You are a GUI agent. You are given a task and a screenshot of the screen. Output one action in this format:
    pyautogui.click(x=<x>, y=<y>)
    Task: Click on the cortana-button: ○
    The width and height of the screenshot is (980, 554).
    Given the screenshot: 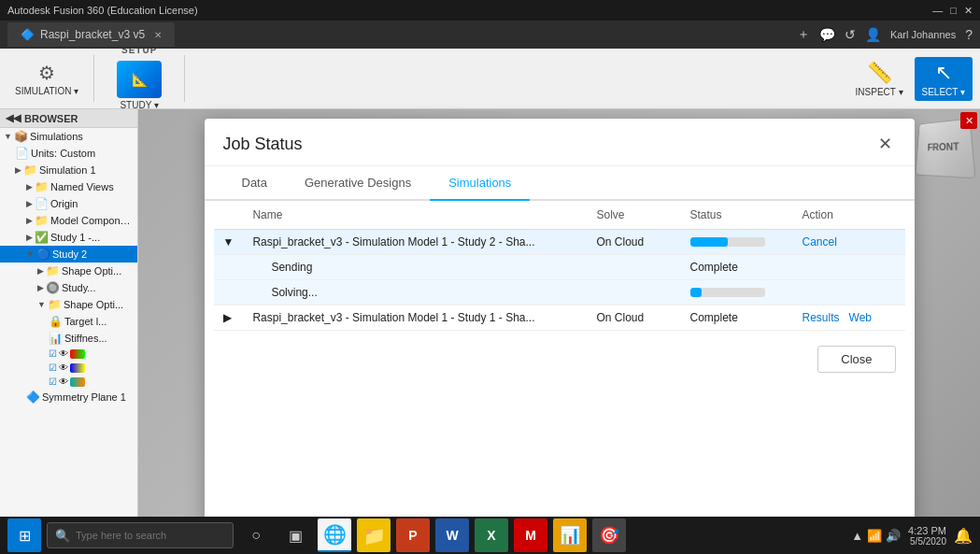 What is the action you would take?
    pyautogui.click(x=256, y=535)
    